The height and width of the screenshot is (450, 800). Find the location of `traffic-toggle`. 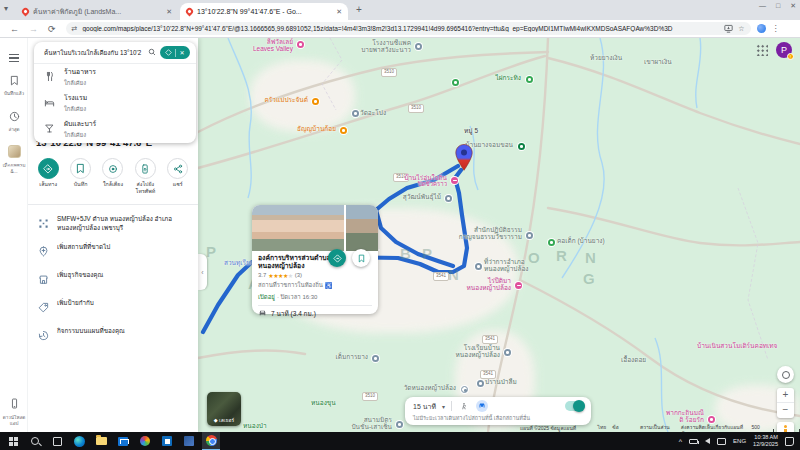

traffic-toggle is located at coordinates (575, 406).